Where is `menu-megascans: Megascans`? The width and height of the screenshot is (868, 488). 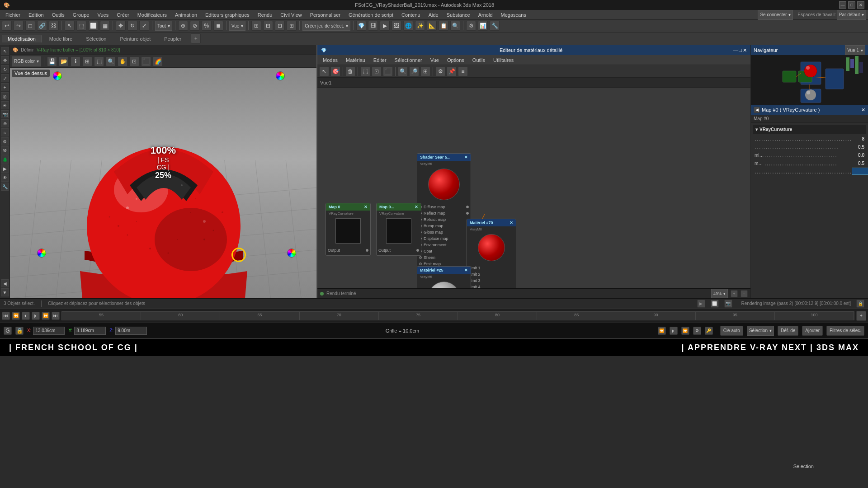 menu-megascans: Megascans is located at coordinates (514, 15).